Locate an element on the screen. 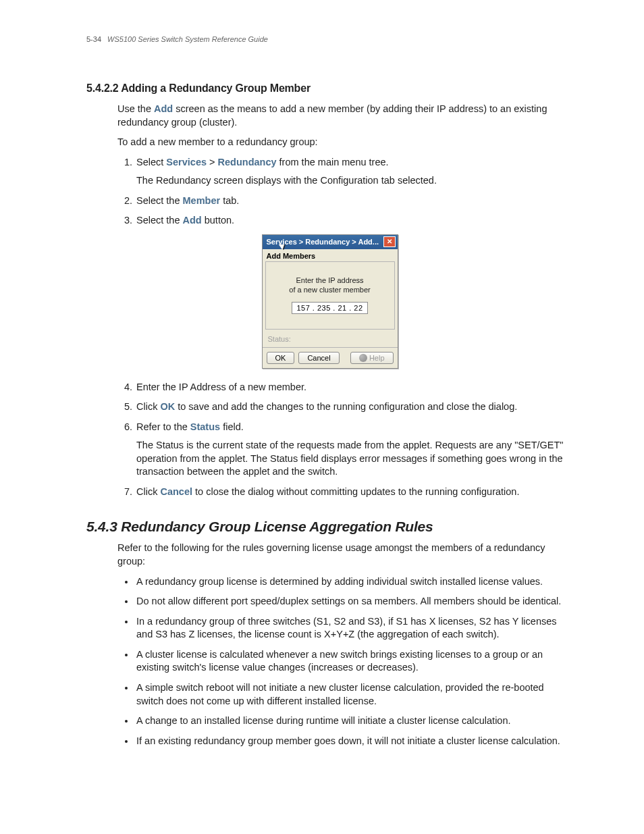 This screenshot has height=834, width=644. list-item: A cluster license is calculated whenever… is located at coordinates (354, 662).